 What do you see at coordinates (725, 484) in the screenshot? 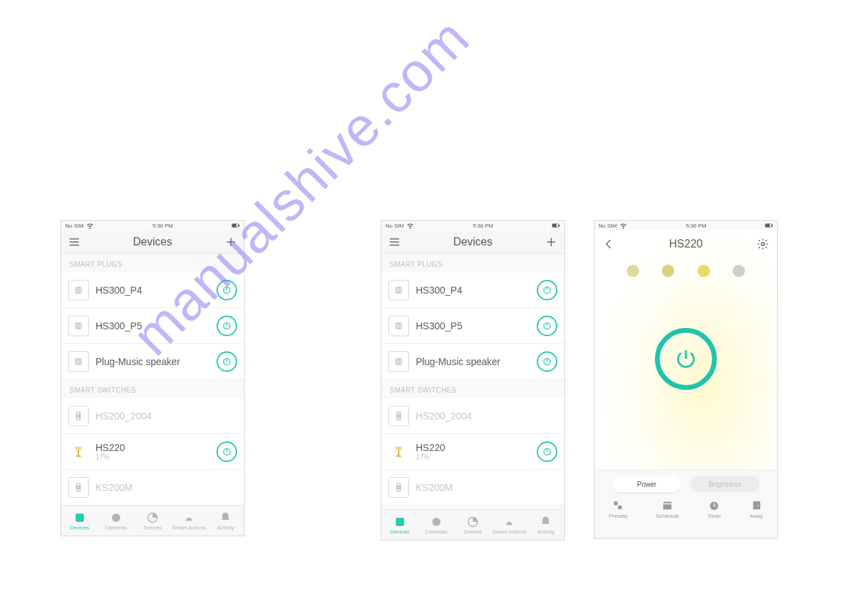
I see `pill-brightness: Brightness` at bounding box center [725, 484].